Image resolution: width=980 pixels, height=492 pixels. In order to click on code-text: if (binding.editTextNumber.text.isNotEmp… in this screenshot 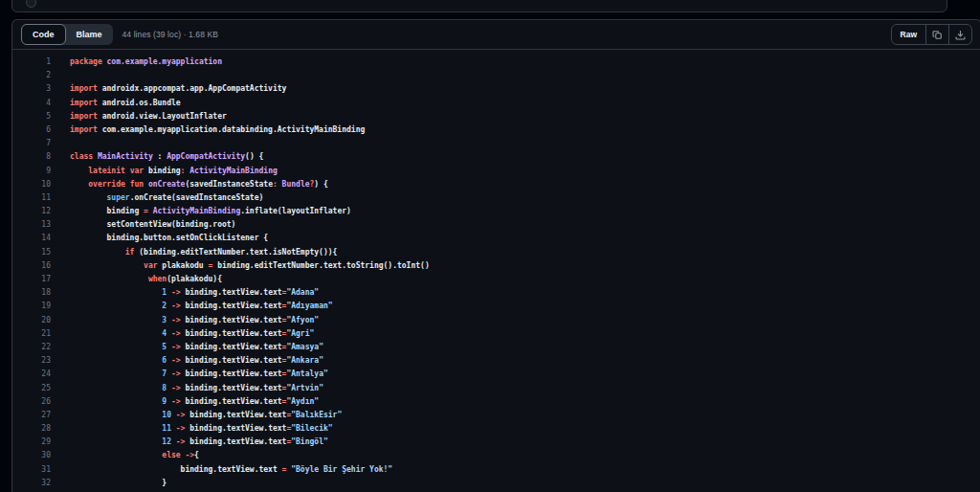, I will do `click(193, 253)`.